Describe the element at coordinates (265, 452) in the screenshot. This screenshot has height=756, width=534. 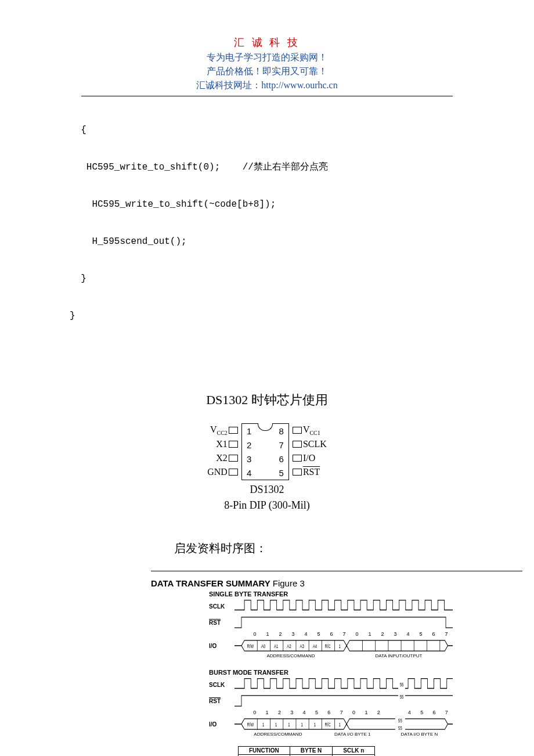
I see `chip-body-rect: 18 27 36 45` at that location.